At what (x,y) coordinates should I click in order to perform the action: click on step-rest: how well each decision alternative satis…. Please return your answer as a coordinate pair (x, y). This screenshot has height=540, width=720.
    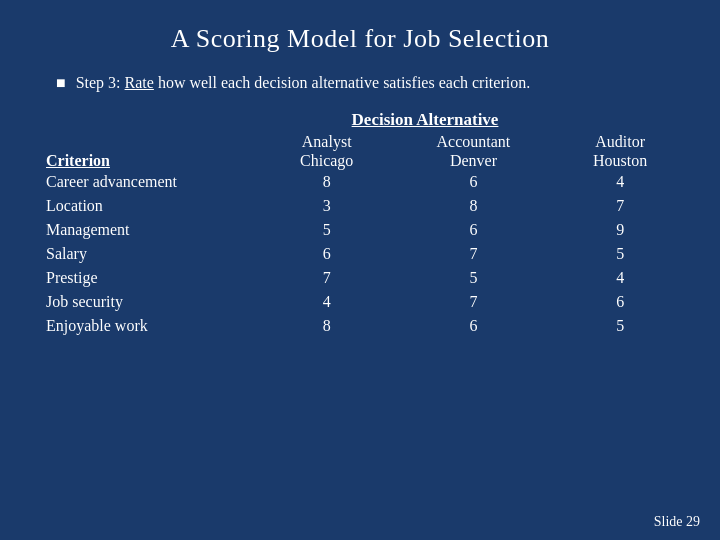
    Looking at the image, I should click on (342, 82).